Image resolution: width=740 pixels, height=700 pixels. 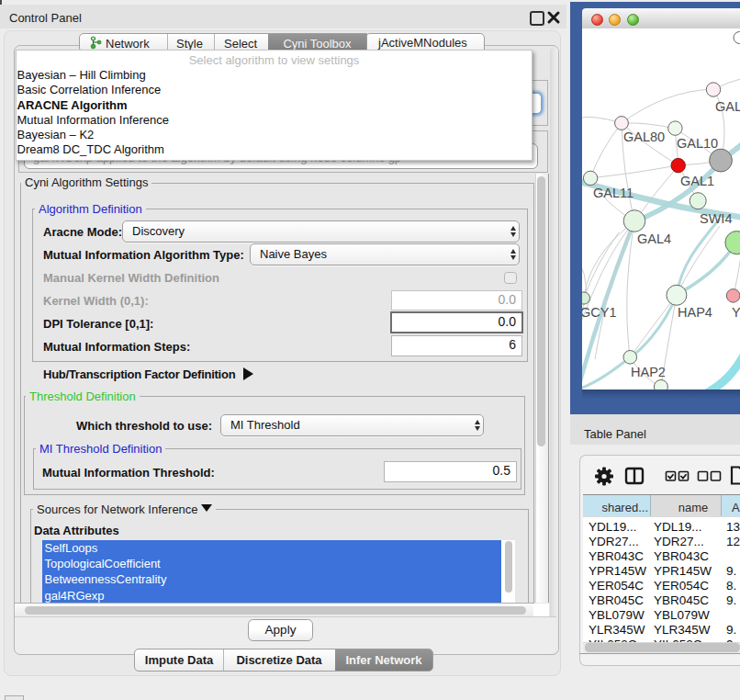 What do you see at coordinates (698, 143) in the screenshot?
I see `svg-text: GAL10` at bounding box center [698, 143].